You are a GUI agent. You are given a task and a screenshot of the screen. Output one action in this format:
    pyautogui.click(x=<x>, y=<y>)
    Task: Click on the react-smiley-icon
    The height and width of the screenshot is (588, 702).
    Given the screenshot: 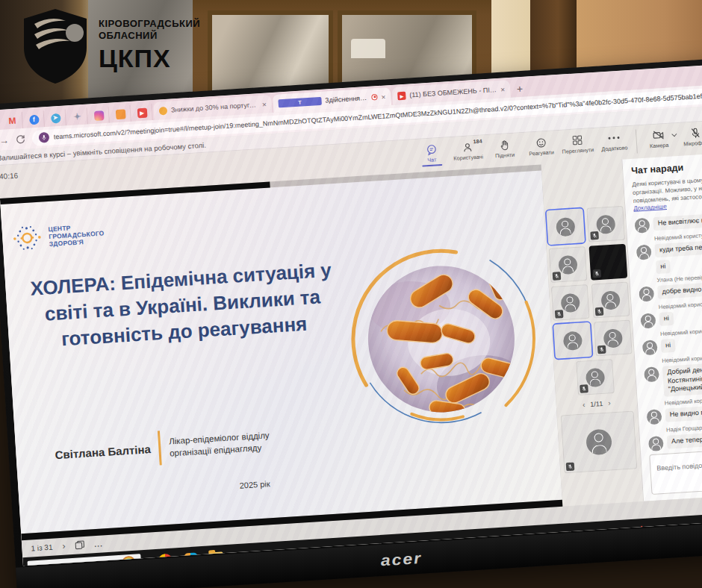 What is the action you would take?
    pyautogui.click(x=541, y=143)
    